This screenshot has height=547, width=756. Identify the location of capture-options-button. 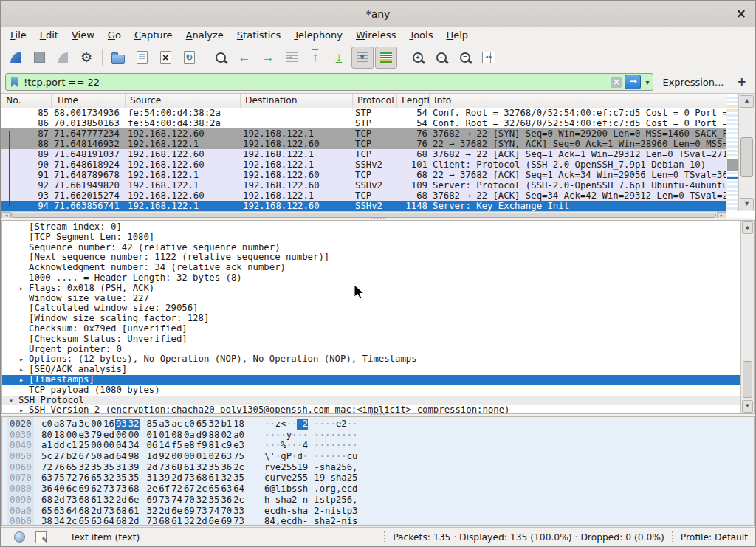
(86, 58).